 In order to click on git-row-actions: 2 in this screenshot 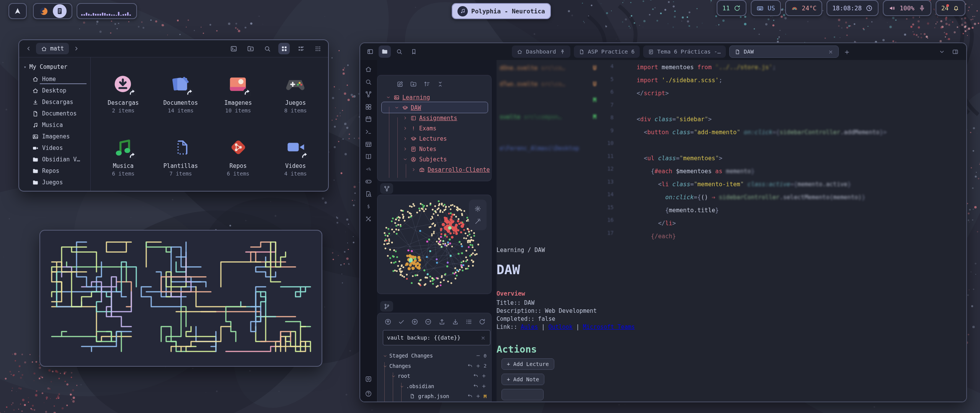, I will do `click(477, 366)`.